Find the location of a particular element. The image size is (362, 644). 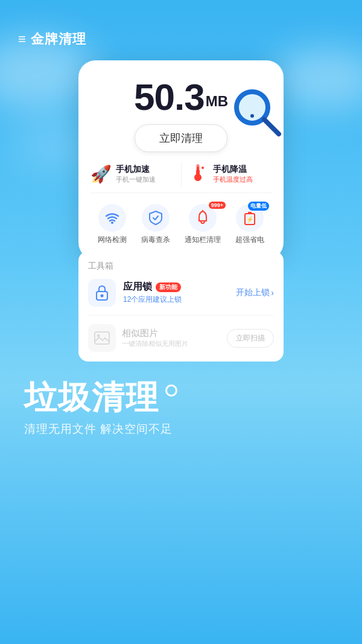

cooling-name: 手机降温 is located at coordinates (233, 170).